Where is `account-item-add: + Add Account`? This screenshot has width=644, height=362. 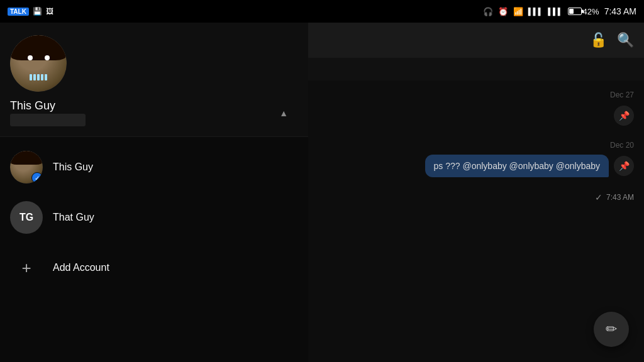 account-item-add: + Add Account is located at coordinates (154, 268).